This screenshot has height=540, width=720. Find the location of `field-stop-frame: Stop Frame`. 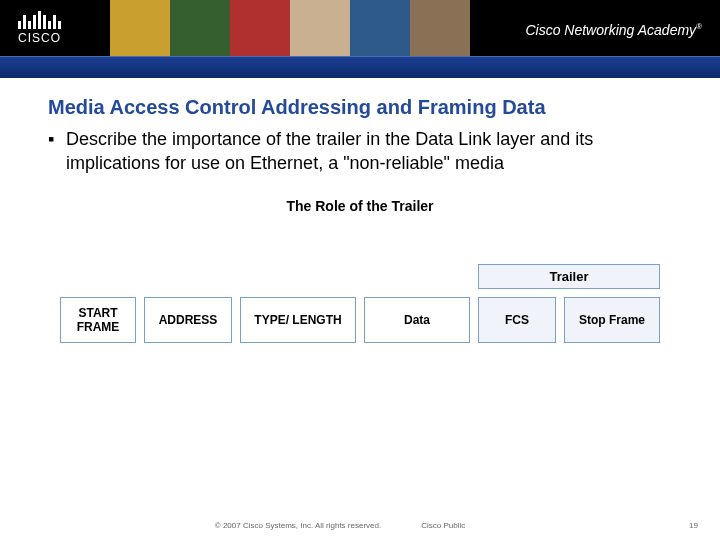

field-stop-frame: Stop Frame is located at coordinates (612, 320).